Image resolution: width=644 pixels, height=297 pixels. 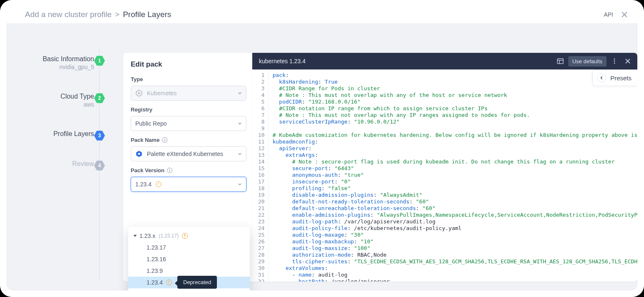 I want to click on editor-header: kubernetes 1.23.4 Use defaults, so click(x=445, y=61).